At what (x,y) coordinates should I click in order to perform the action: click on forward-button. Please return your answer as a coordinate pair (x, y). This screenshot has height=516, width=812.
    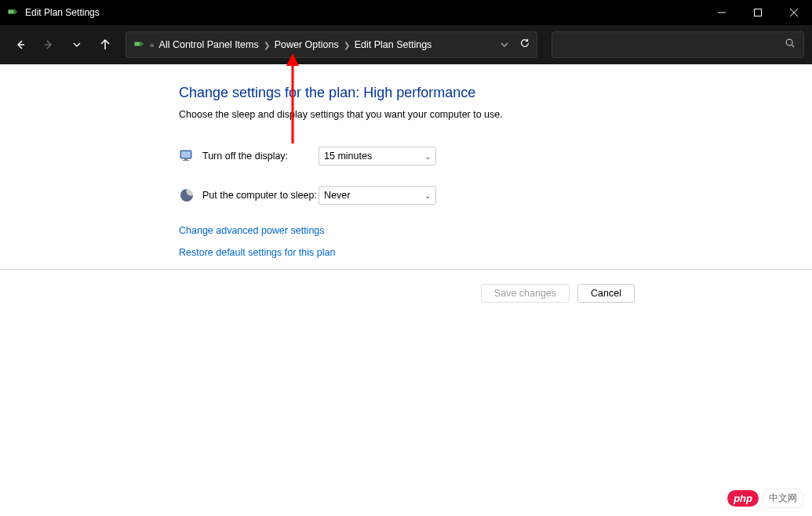
    Looking at the image, I should click on (49, 45).